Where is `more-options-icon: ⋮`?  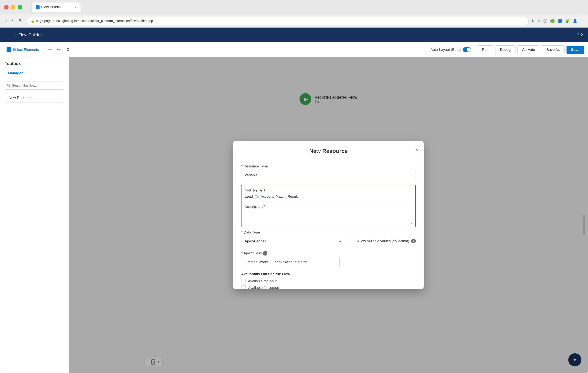
more-options-icon: ⋮ is located at coordinates (582, 21).